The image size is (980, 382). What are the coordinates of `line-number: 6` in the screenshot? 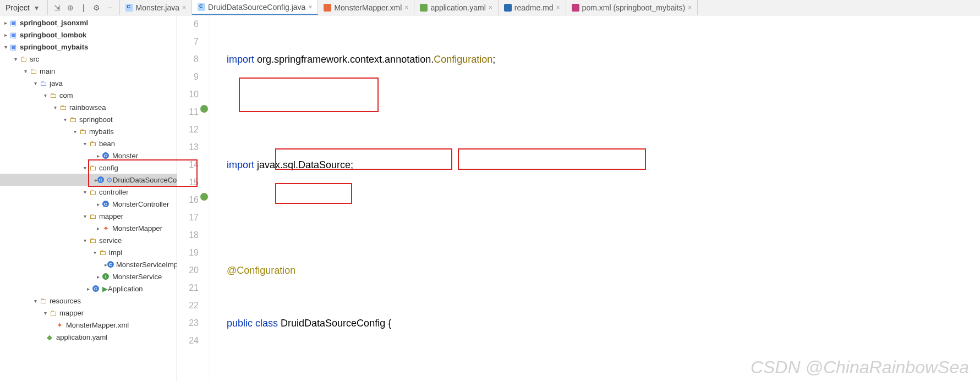 It's located at (188, 24).